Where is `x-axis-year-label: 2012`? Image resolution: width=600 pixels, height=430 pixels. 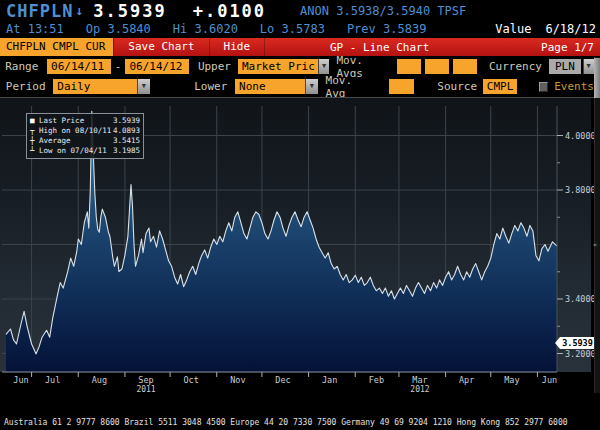
x-axis-year-label: 2012 is located at coordinates (420, 390).